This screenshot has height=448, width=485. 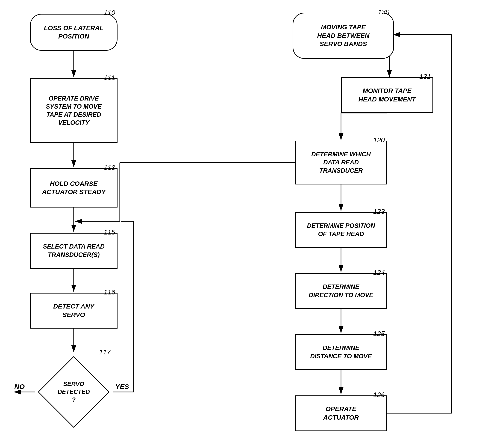 What do you see at coordinates (379, 140) in the screenshot?
I see `ref-120: 120` at bounding box center [379, 140].